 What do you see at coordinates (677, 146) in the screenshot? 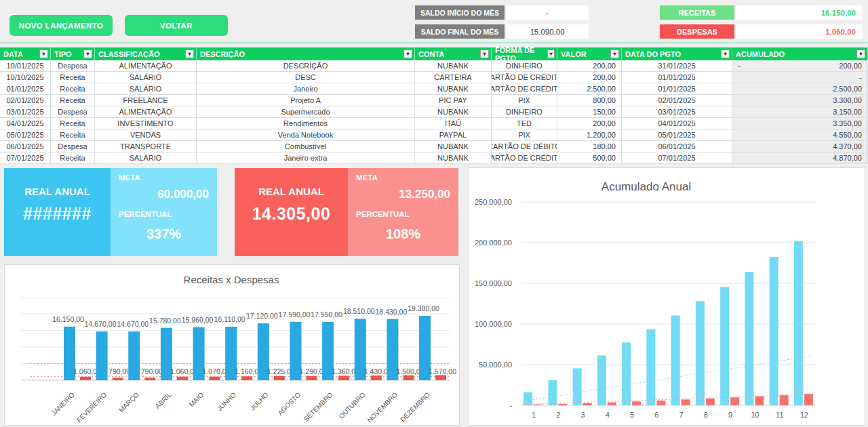
I see `cell-r7c7: 06/01/2025` at bounding box center [677, 146].